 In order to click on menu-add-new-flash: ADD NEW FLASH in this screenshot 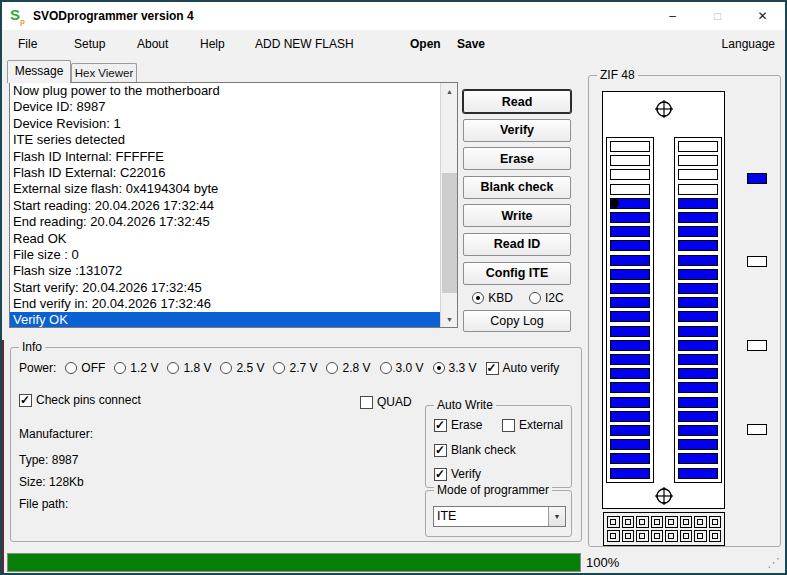, I will do `click(304, 44)`.